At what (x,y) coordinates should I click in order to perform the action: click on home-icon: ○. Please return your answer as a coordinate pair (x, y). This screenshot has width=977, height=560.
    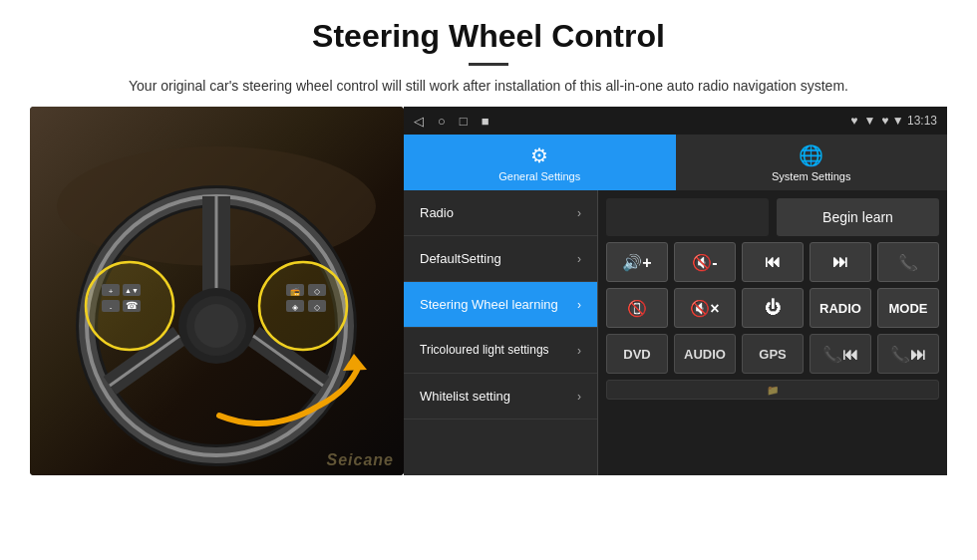
    Looking at the image, I should click on (442, 122).